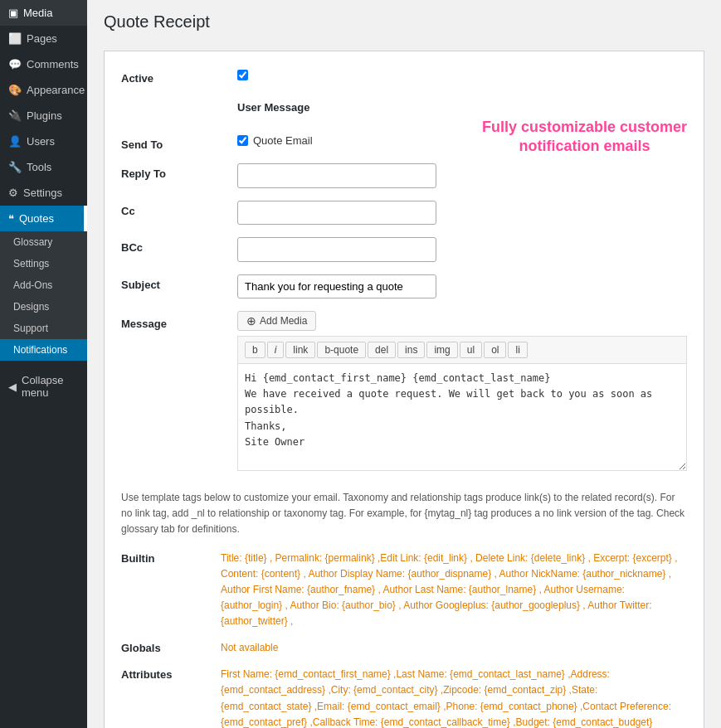 The image size is (721, 728). What do you see at coordinates (43, 116) in the screenshot?
I see `sidebar-item-plugins: 🔌 Plugins` at bounding box center [43, 116].